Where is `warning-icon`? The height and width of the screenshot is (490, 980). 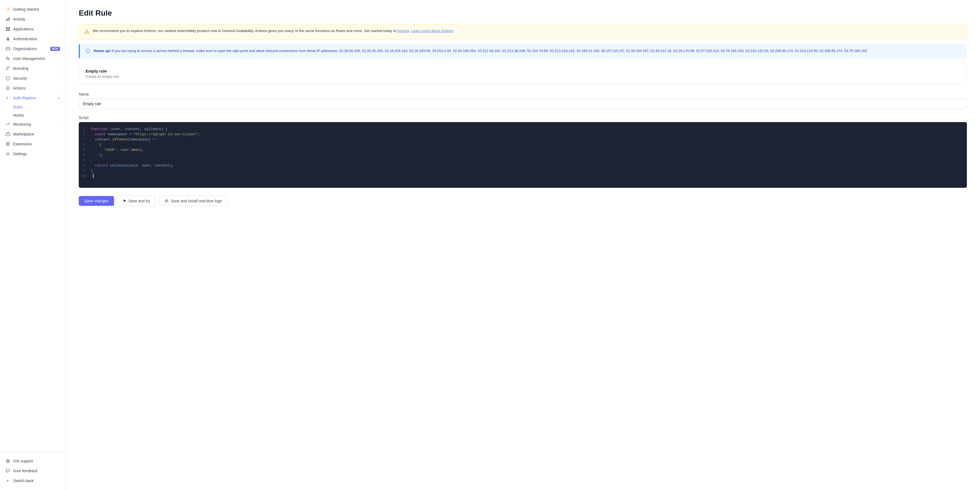
warning-icon is located at coordinates (87, 32).